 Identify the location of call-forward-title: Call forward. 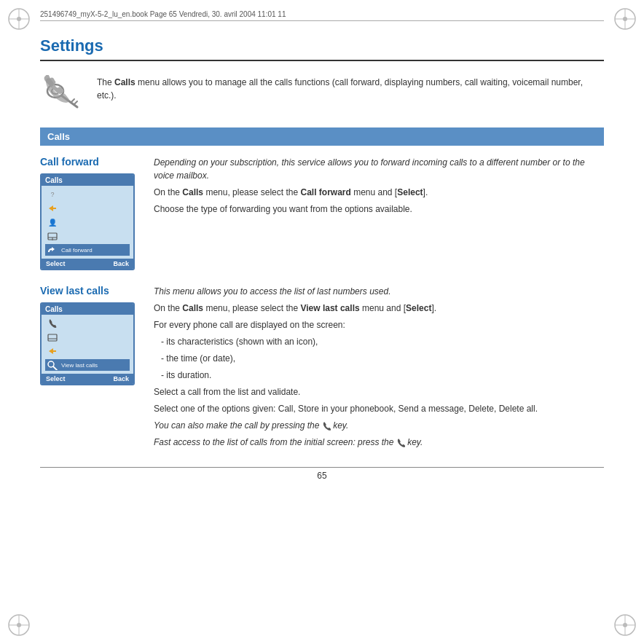
(91, 162).